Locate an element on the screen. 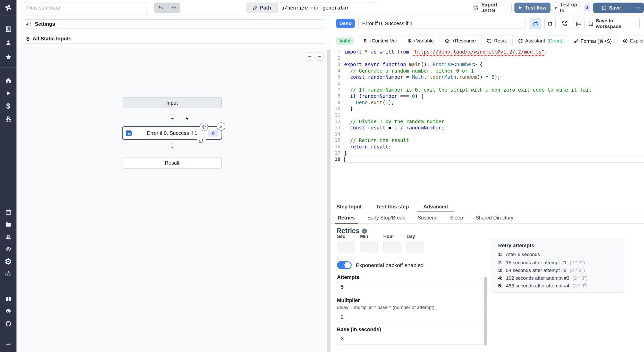  toolbar-item-format-s-: Format (⌘+S) is located at coordinates (592, 41).